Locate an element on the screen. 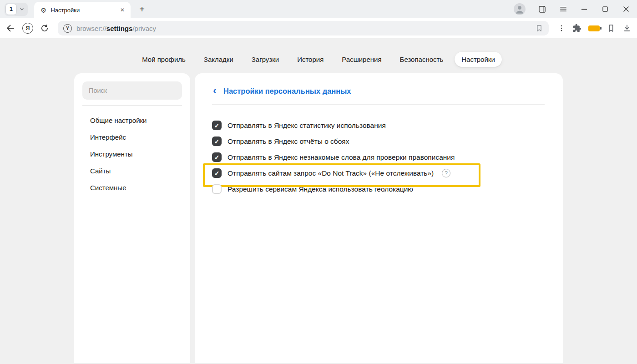  yandex-logo: Я is located at coordinates (28, 28).